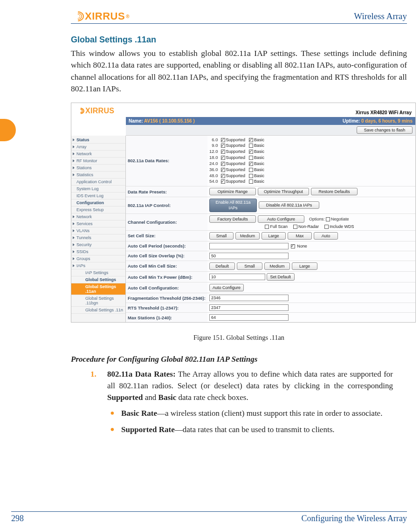  Describe the element at coordinates (249, 317) in the screenshot. I see `max-stations-input` at that location.